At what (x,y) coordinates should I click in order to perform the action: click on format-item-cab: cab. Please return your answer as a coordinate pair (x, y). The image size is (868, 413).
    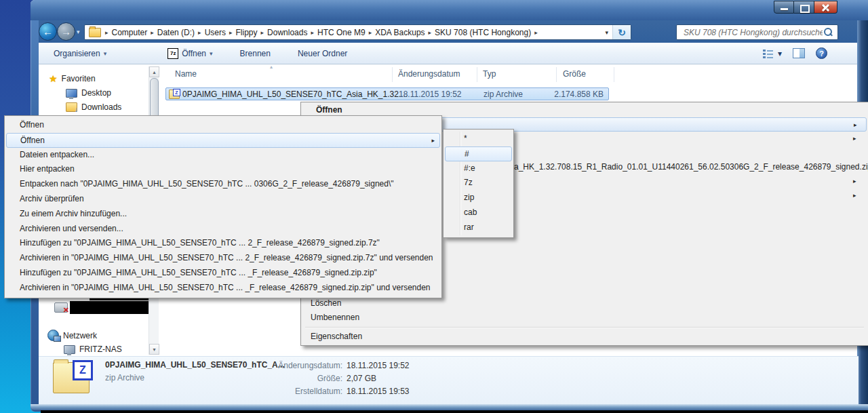
    Looking at the image, I should click on (479, 213).